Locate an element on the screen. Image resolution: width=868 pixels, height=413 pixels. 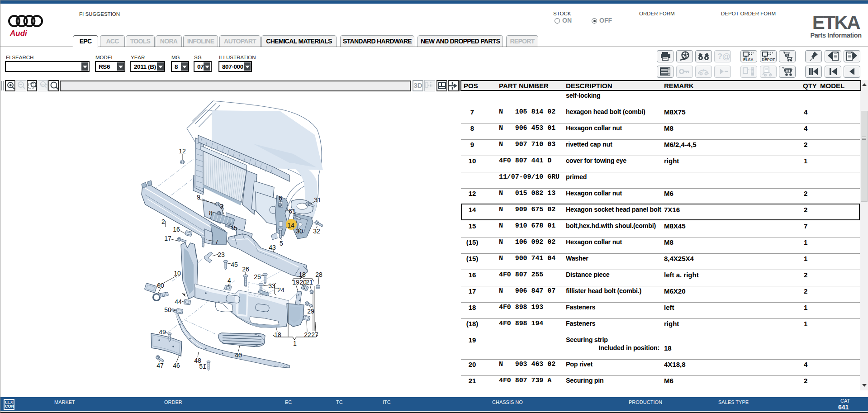
svg-text: 33 is located at coordinates (272, 286).